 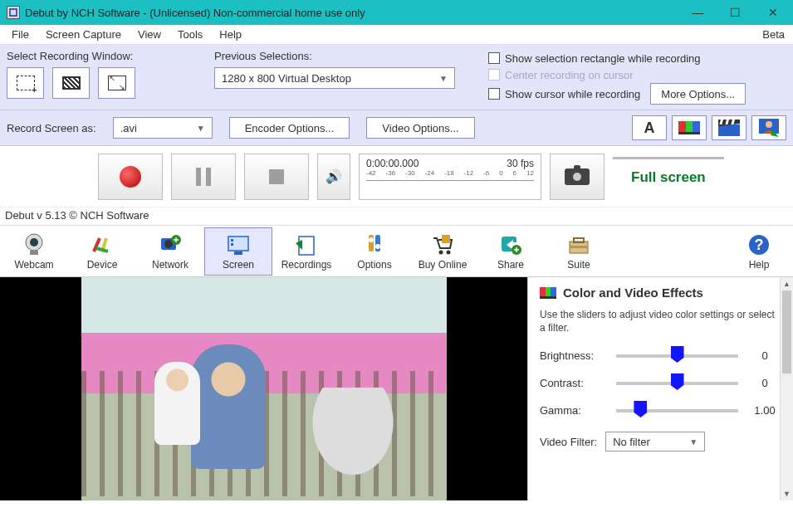 I want to click on network-icon, so click(x=170, y=245).